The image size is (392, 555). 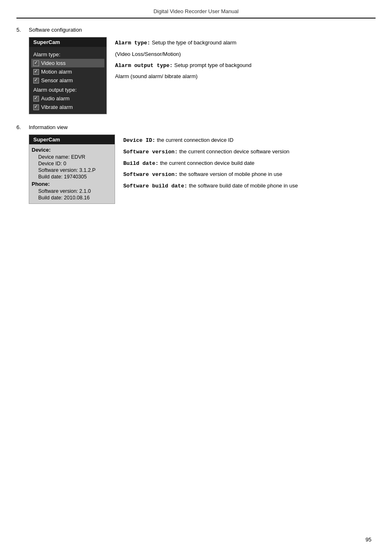 I want to click on alarm-vibrate-item: Vibrate alarm, so click(x=68, y=107).